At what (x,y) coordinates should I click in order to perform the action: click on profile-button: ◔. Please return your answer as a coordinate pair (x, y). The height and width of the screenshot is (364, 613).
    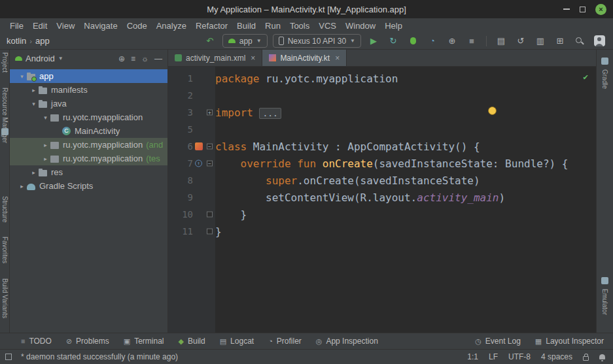
    Looking at the image, I should click on (432, 41).